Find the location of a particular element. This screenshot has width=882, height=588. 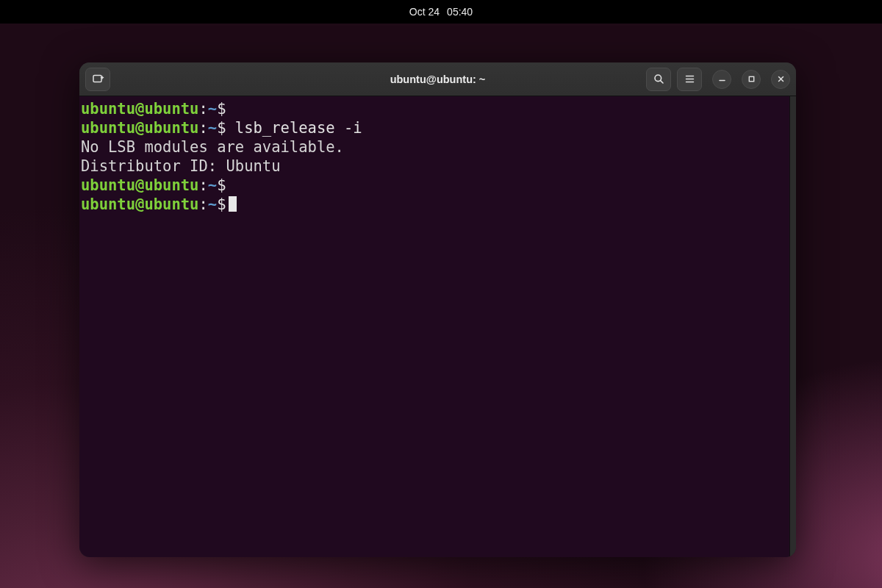

clock-time: 05:40 is located at coordinates (460, 12).